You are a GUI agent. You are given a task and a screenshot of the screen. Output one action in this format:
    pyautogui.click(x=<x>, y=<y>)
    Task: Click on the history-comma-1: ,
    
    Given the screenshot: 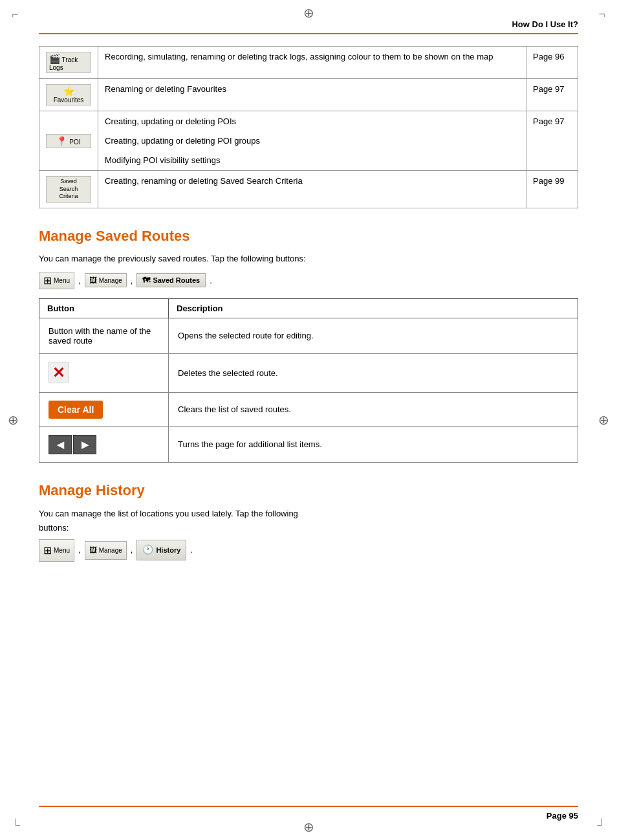 What is the action you would take?
    pyautogui.click(x=80, y=550)
    